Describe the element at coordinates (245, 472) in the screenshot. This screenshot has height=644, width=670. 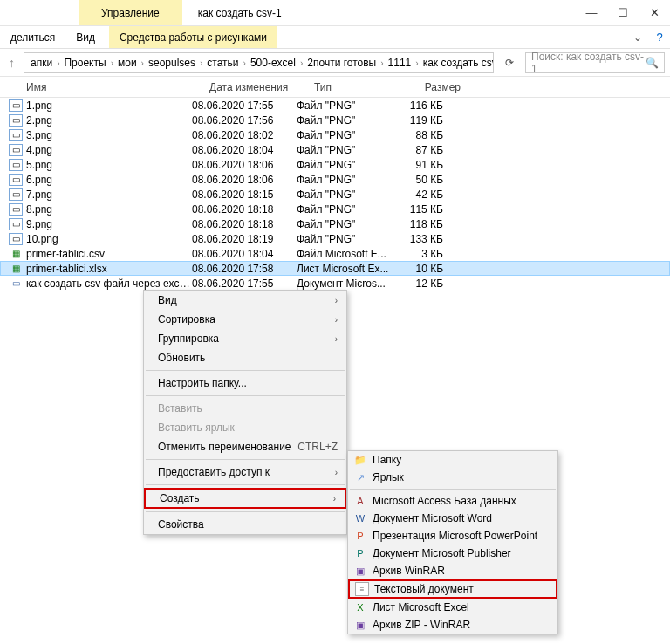
I see `ctx-give-access: Предоставить доступ к›` at that location.